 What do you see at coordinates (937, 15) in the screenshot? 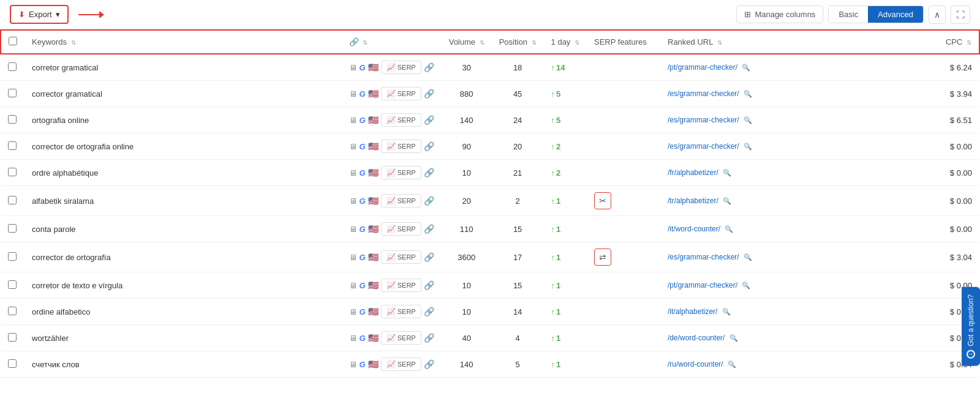
I see `collapse-button: ∧` at bounding box center [937, 15].